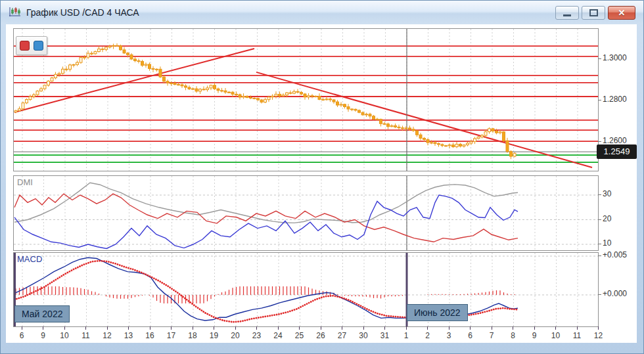 This screenshot has height=354, width=644. I want to click on day-label: 19, so click(214, 336).